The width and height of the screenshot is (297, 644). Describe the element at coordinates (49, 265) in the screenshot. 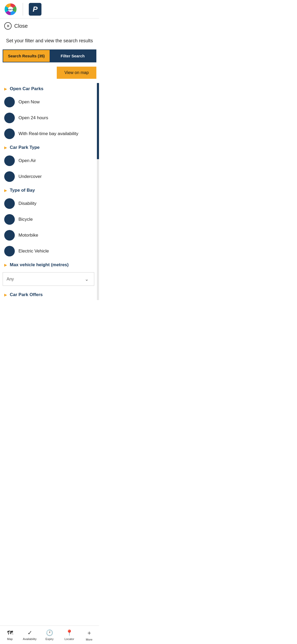

I see `section-max-vehicle-height: ▶ Max vehicle height (metres)` at that location.